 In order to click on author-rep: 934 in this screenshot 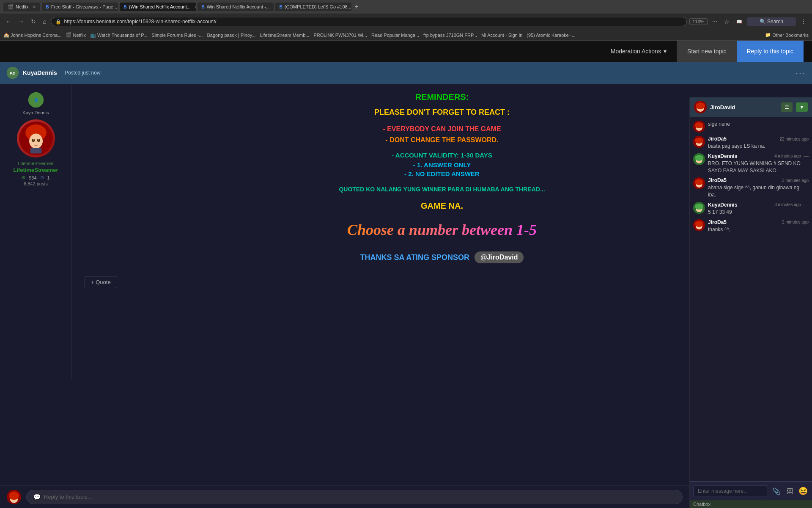, I will do `click(33, 178)`.